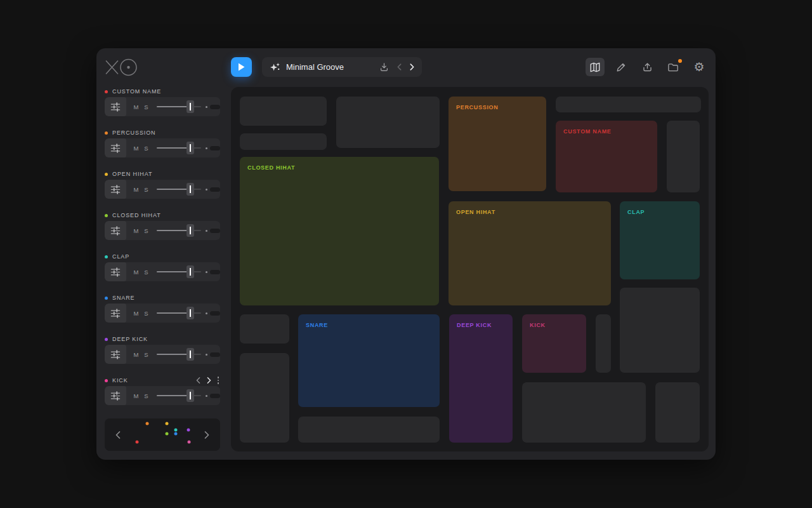 Image resolution: width=812 pixels, height=508 pixels. Describe the element at coordinates (400, 67) in the screenshot. I see `prev-preset-button` at that location.